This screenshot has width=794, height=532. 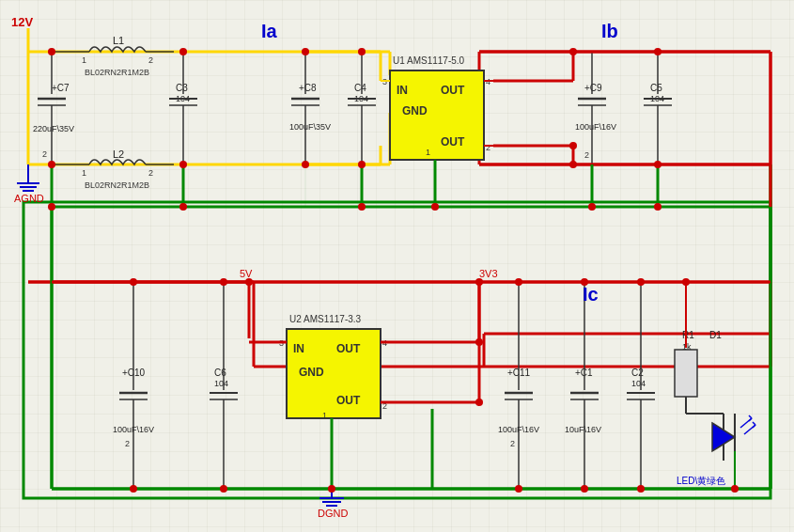 I want to click on u1-in-label: IN, so click(x=402, y=90).